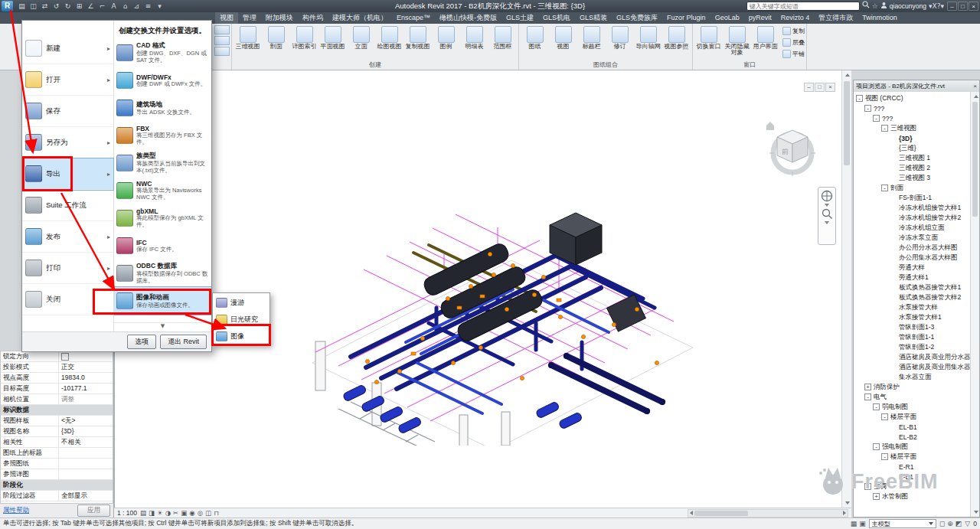  Describe the element at coordinates (912, 188) in the screenshot. I see `tree-item: - 剖面` at that location.